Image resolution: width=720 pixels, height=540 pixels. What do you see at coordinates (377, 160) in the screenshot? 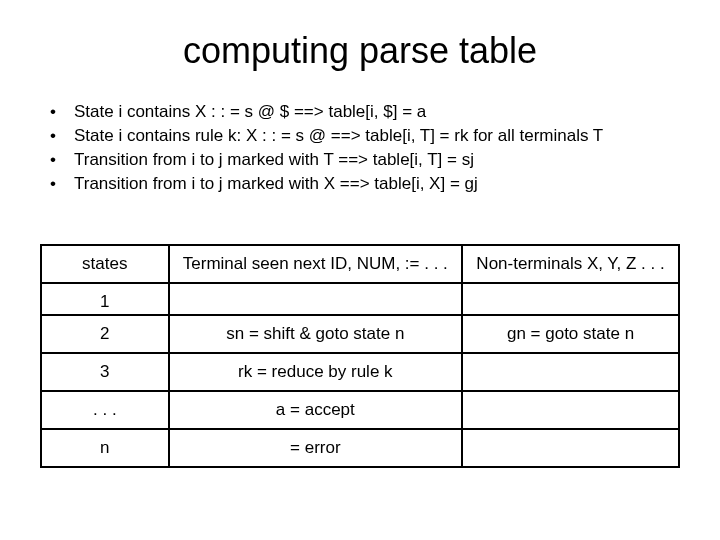
I see `bullet-text: Transition from i to j marked with T ==>…` at bounding box center [377, 160].